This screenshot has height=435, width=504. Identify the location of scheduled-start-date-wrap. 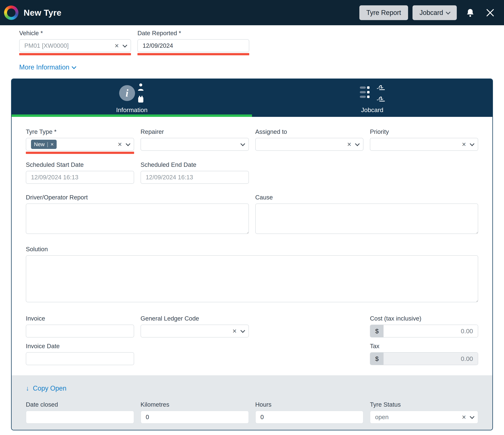
(80, 177).